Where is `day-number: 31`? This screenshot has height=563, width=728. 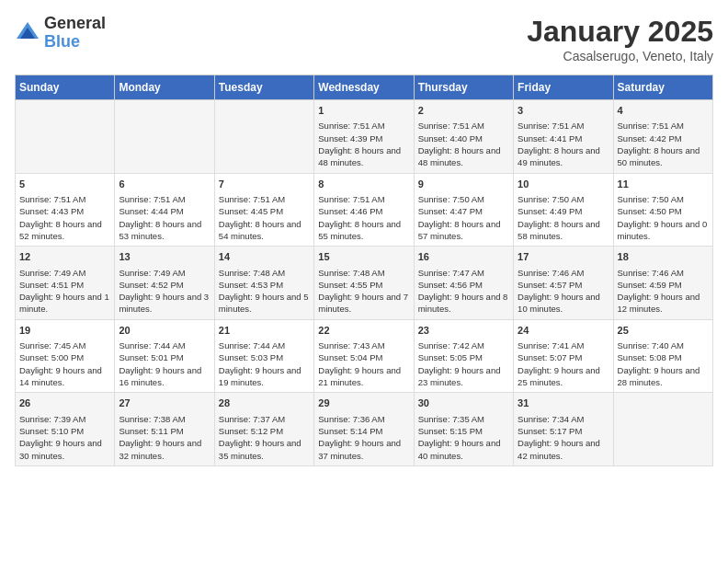 day-number: 31 is located at coordinates (563, 403).